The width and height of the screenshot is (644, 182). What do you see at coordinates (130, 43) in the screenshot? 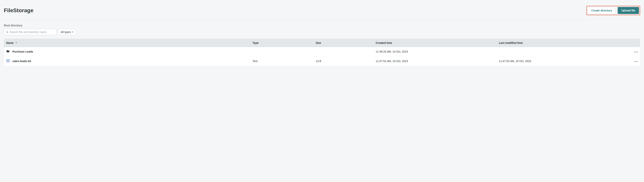
I see `column-header-name: Name` at bounding box center [130, 43].